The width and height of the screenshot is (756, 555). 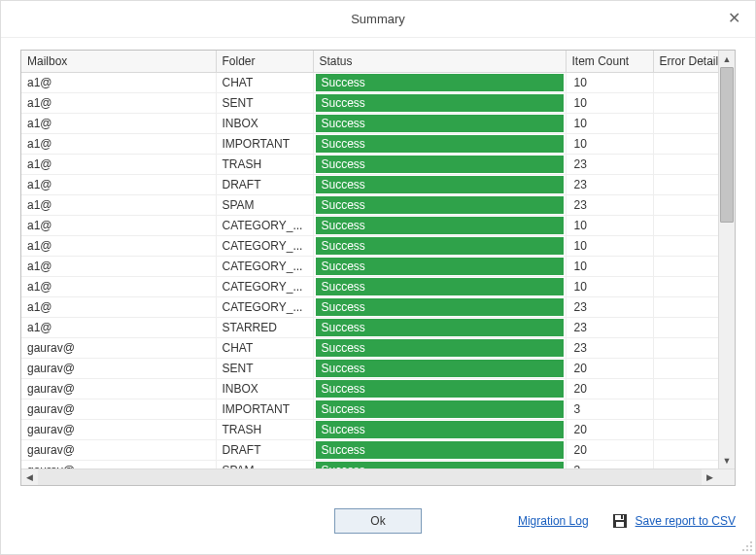 I want to click on save-report-csv-link: Save report to CSV, so click(x=686, y=521).